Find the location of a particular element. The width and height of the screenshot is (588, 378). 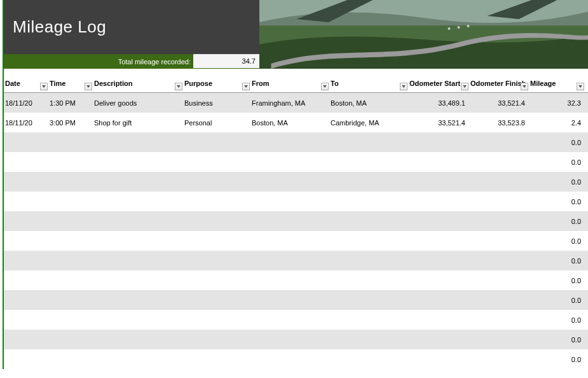

col-description: Description is located at coordinates (138, 83).